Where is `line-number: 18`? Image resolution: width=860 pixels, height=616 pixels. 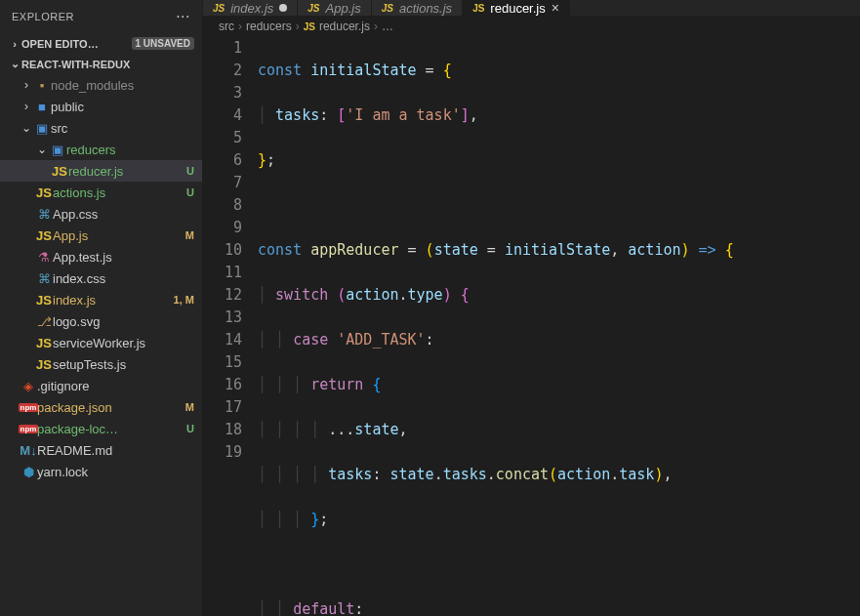 line-number: 18 is located at coordinates (223, 430).